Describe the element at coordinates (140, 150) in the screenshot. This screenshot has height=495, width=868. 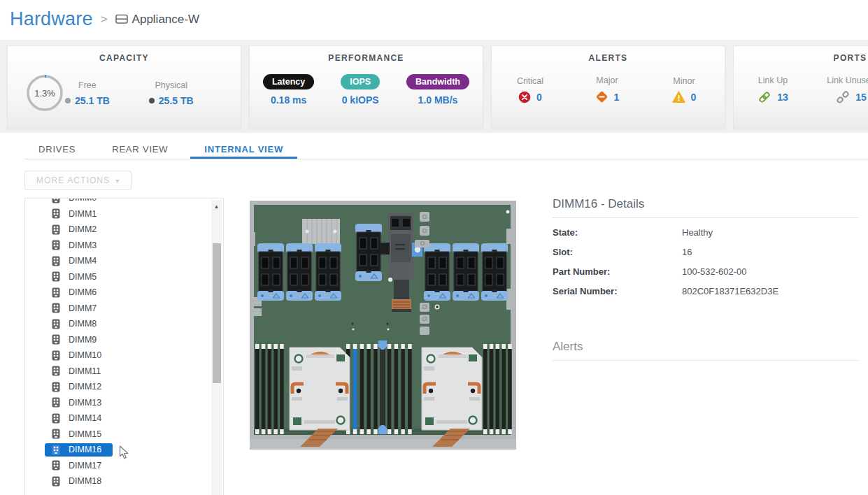
I see `tab-rear-view: REAR VIEW` at that location.